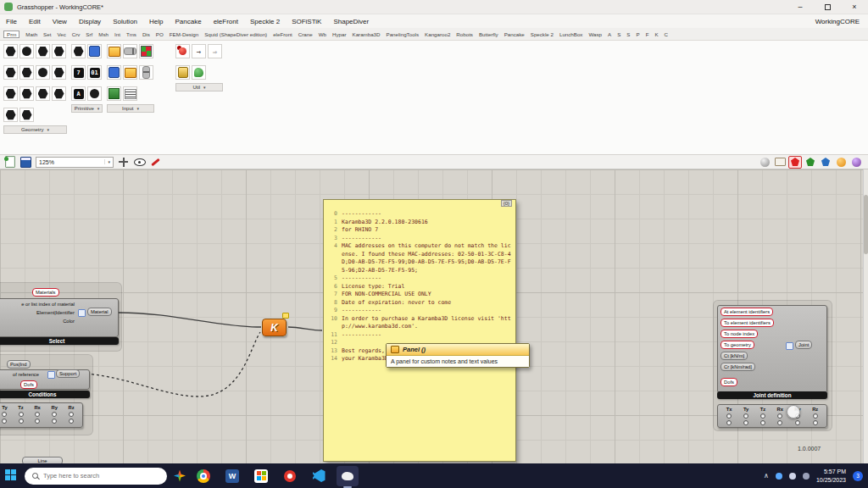 This screenshot has width=868, height=488. Describe the element at coordinates (47, 34) in the screenshot. I see `category-tab: Set` at that location.